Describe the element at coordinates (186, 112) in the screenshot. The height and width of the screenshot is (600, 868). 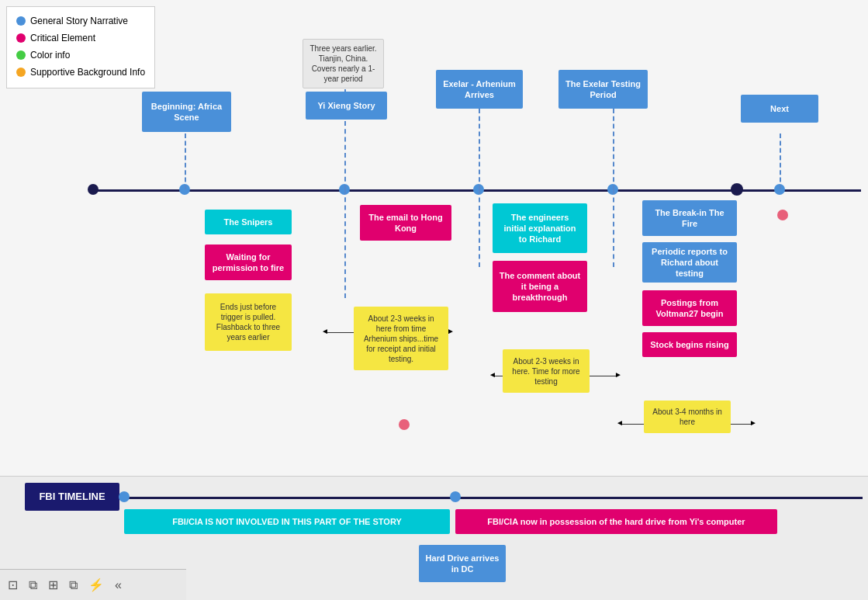
I see `card-beginning: Beginning: Africa Scene` at that location.